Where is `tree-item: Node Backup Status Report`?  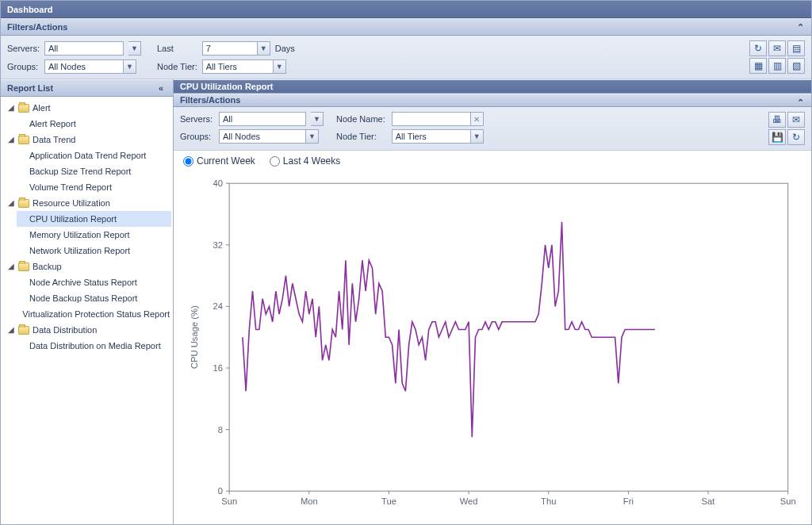 tree-item: Node Backup Status Report is located at coordinates (94, 298).